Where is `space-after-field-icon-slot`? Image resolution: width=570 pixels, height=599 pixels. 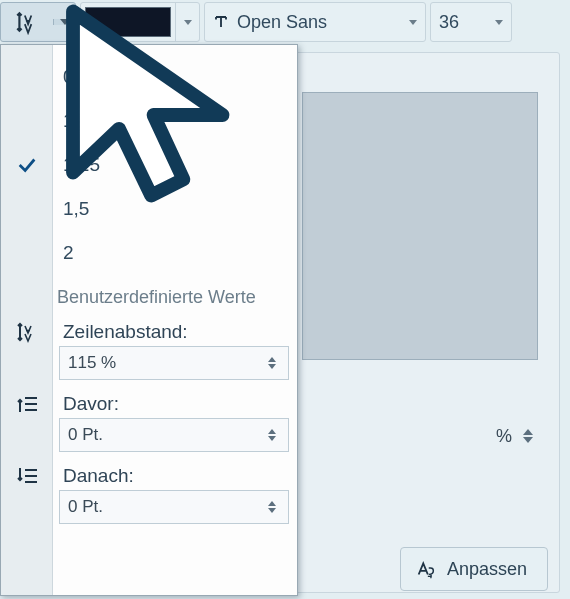 space-after-field-icon-slot is located at coordinates (27, 476).